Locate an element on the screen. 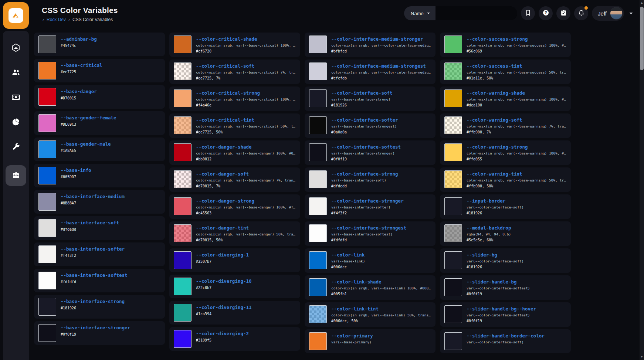 This screenshot has width=644, height=360. variable-name-link: --color-critical-strong is located at coordinates (246, 93).